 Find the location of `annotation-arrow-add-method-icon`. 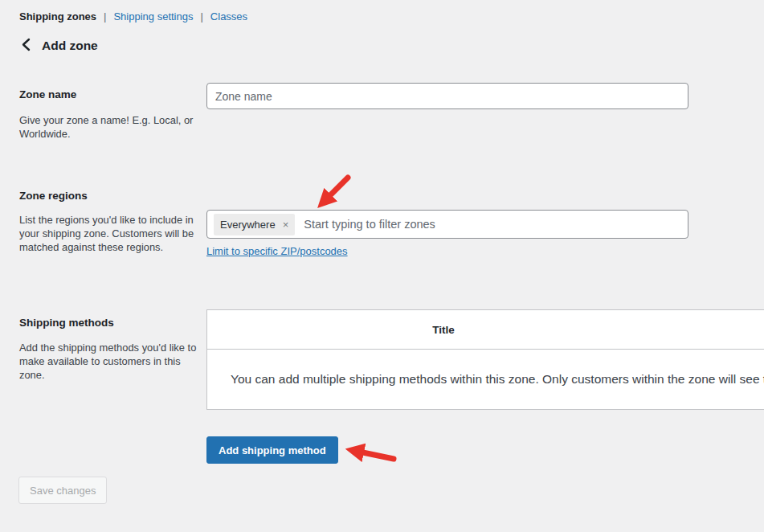

annotation-arrow-add-method-icon is located at coordinates (366, 452).